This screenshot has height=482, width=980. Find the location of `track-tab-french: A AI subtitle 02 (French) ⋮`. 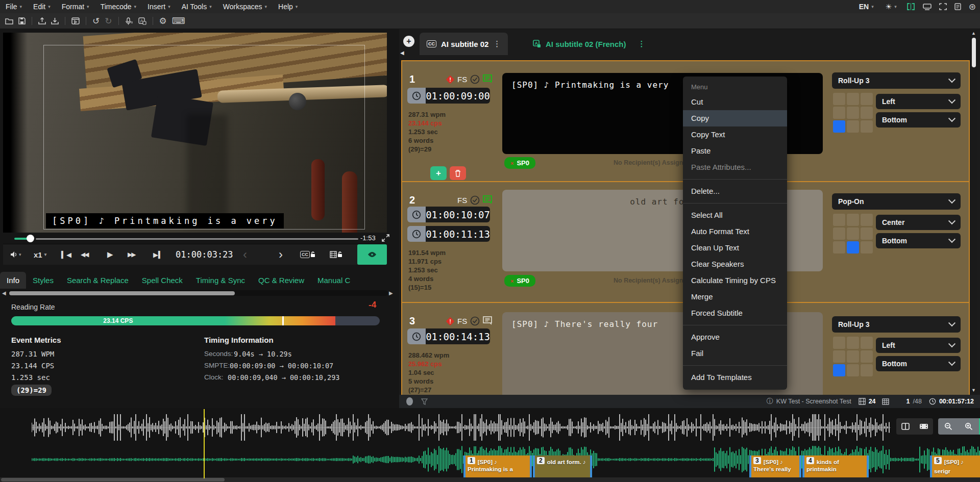

track-tab-french: A AI subtitle 02 (French) ⋮ is located at coordinates (589, 44).